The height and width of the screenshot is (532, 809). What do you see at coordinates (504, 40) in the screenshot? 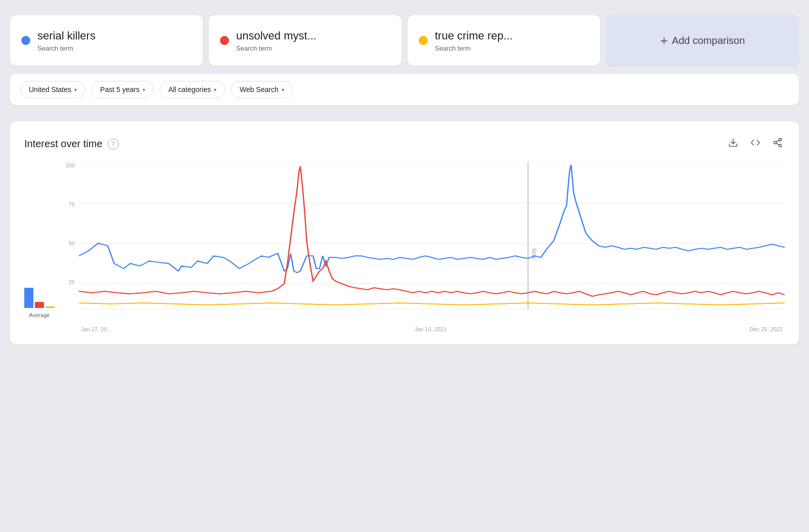
I see `search-term-card-truecrime: true crime rep... Search term` at bounding box center [504, 40].